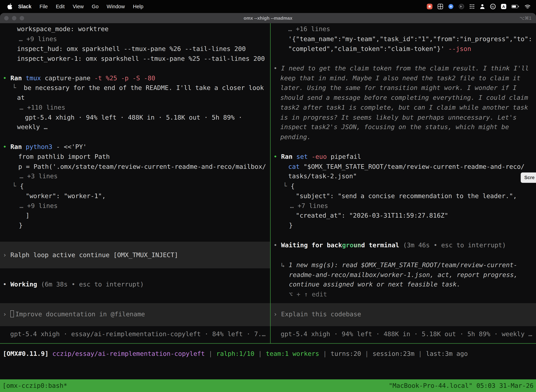 The width and height of the screenshot is (536, 392). Describe the element at coordinates (92, 284) in the screenshot. I see `terminal-text-segment: (6m 38s • esc to interrupt)` at that location.